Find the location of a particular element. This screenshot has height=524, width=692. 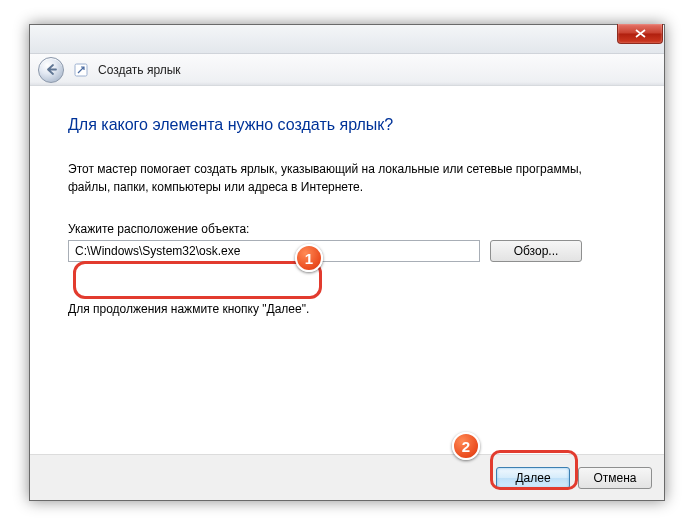

page-heading: Для какого элемента нужно создать ярлык? is located at coordinates (347, 125).